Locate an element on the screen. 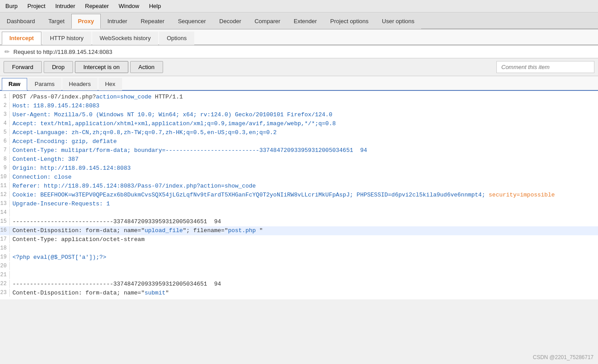  line-text: Accept-Encoding: gzip, deflate is located at coordinates (65, 142).